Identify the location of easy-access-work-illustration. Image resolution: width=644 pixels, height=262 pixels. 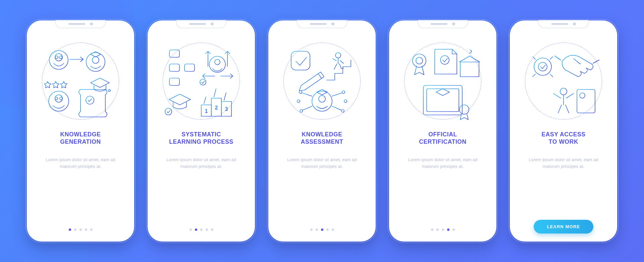
(564, 81).